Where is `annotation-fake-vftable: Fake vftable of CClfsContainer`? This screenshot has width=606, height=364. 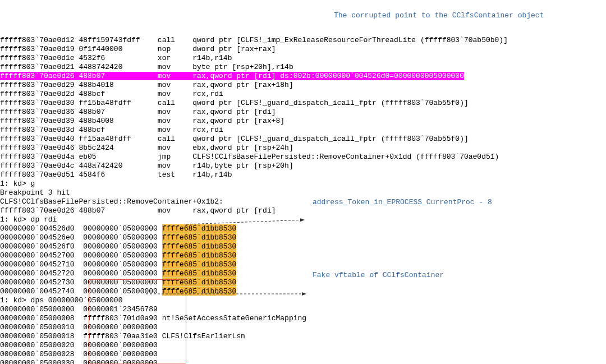 annotation-fake-vftable: Fake vftable of CClfsContainer is located at coordinates (378, 275).